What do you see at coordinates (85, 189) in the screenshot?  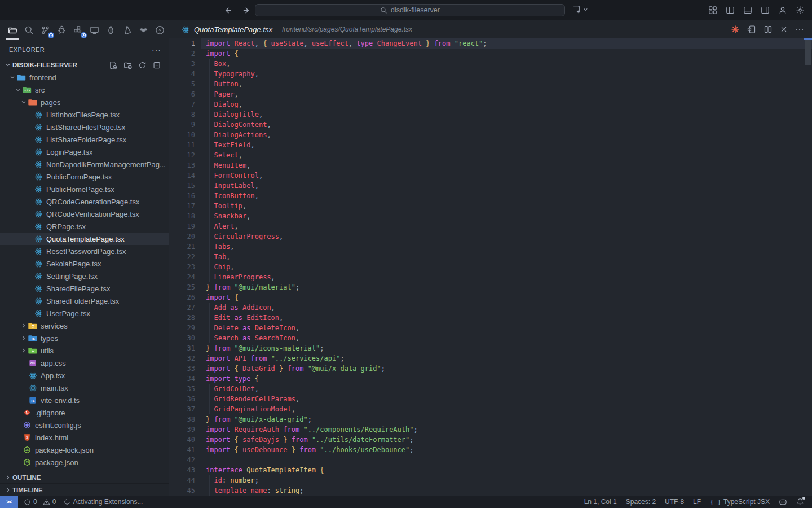 I see `tree-item-publichomepage-tsx: PublicHomePage.tsx` at bounding box center [85, 189].